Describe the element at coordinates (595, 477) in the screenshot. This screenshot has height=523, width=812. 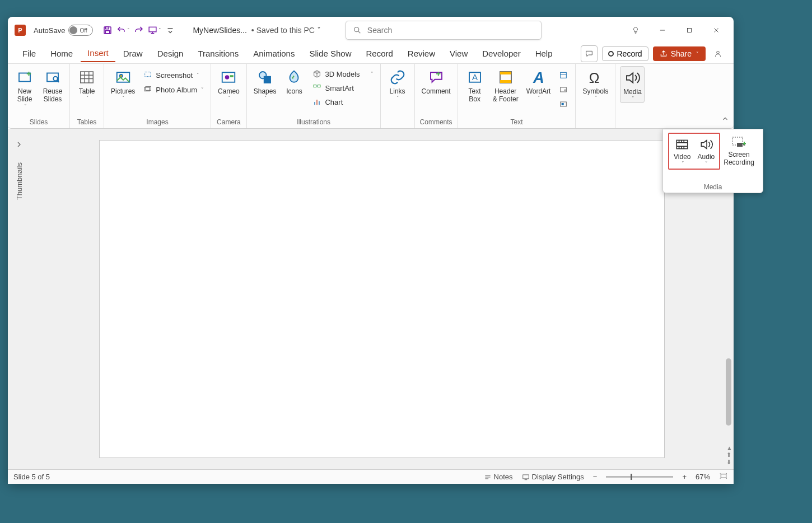
I see `zoom-out-button: −` at that location.